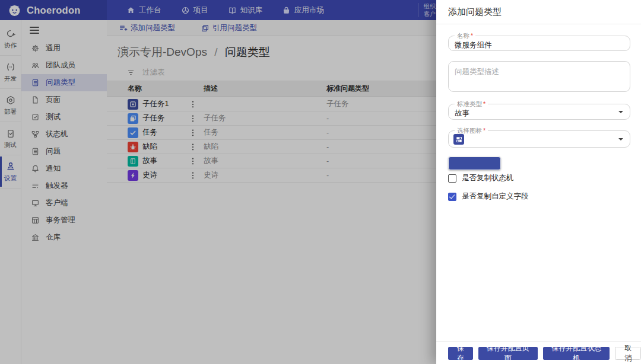  What do you see at coordinates (539, 24) in the screenshot?
I see `panel-divider` at bounding box center [539, 24].